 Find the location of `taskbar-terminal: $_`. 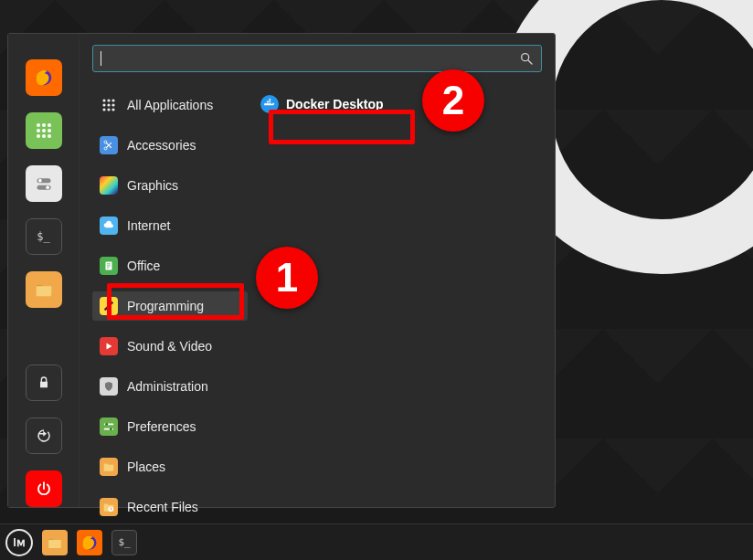

taskbar-terminal: $_ is located at coordinates (124, 543).